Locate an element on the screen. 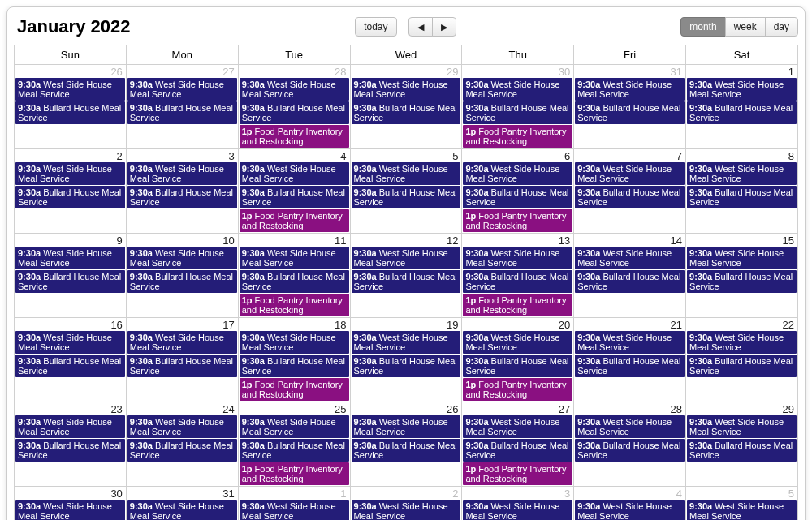  day-cell: 199:30a West Side House Meal Service9:30… is located at coordinates (406, 360).